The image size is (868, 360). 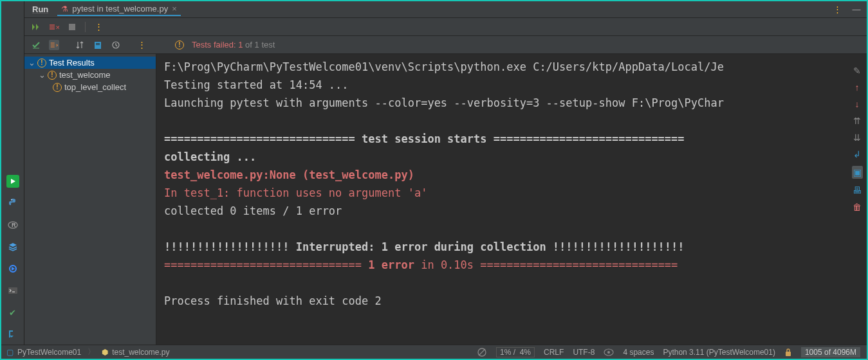 What do you see at coordinates (215, 45) in the screenshot?
I see `tests-failed-prefix: Tests failed:` at bounding box center [215, 45].